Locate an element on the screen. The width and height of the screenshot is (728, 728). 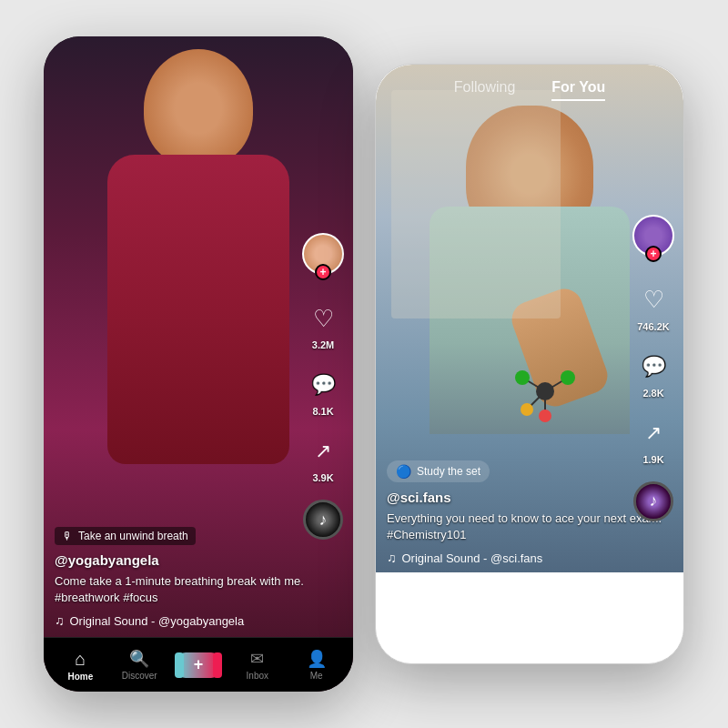
sound-text-right: Original Sound - @sci.fans is located at coordinates (473, 559).